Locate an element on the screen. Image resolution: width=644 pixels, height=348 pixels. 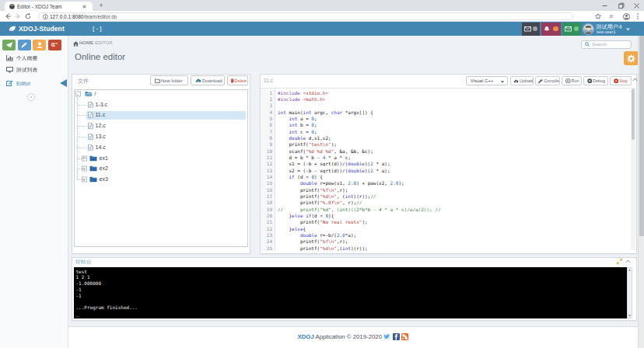
tree-node: + ex2 is located at coordinates (161, 169).